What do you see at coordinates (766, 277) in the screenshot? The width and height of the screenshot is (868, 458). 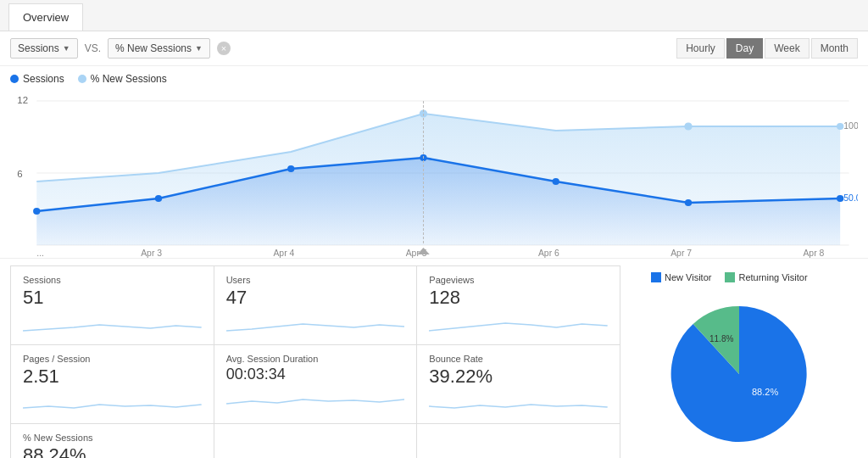 I see `returning-visitor-legend: Returning Visitor` at bounding box center [766, 277].